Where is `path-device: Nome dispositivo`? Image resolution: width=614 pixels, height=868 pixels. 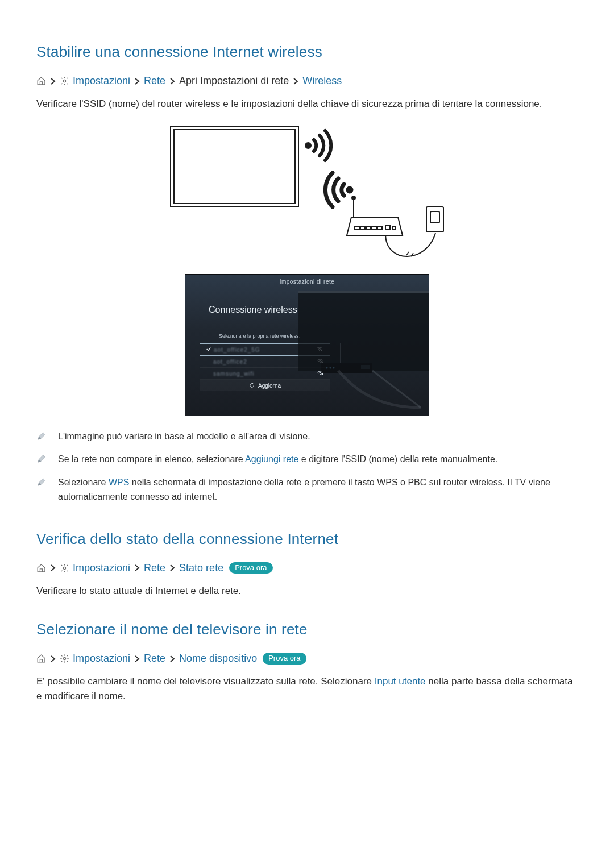
path-device: Nome dispositivo is located at coordinates (218, 658).